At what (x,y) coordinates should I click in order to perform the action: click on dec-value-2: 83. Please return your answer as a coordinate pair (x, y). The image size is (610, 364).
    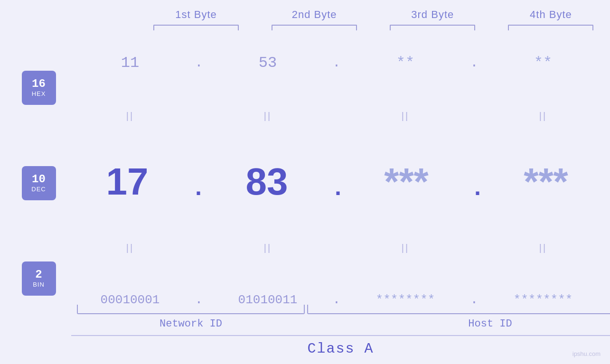
    Looking at the image, I should click on (267, 182).